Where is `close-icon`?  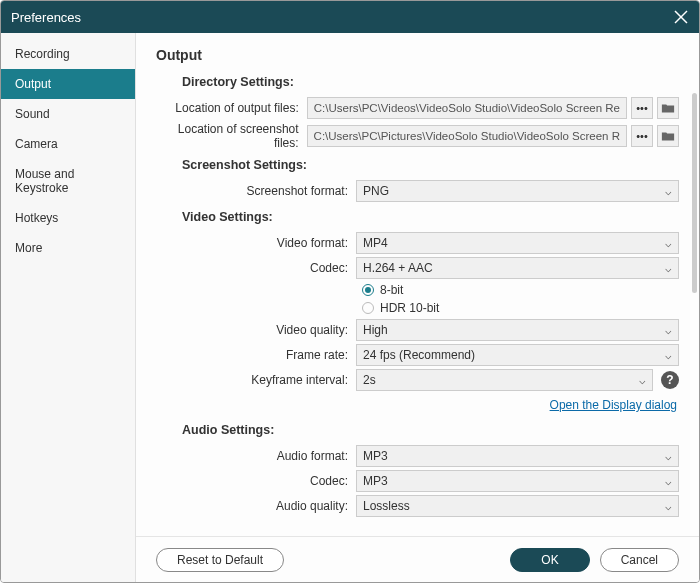 close-icon is located at coordinates (681, 17).